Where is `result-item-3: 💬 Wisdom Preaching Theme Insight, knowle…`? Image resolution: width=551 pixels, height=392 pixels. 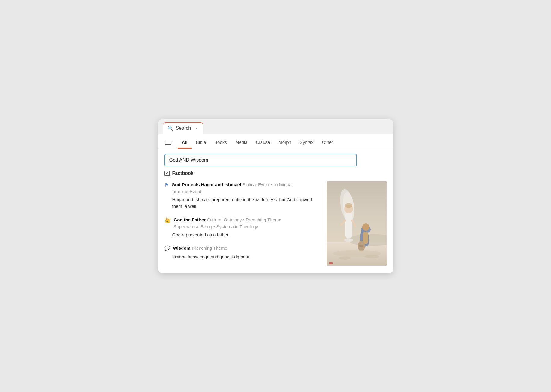 result-item-3: 💬 Wisdom Preaching Theme Insight, knowle… is located at coordinates (243, 253).